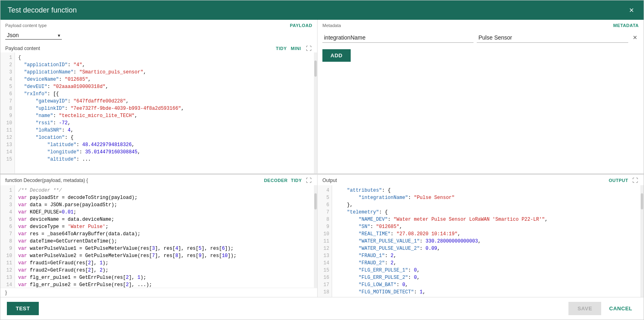  Describe the element at coordinates (159, 180) in the screenshot. I see `decoder-function-header: function Decoder(payload, metadata) { DE…` at that location.